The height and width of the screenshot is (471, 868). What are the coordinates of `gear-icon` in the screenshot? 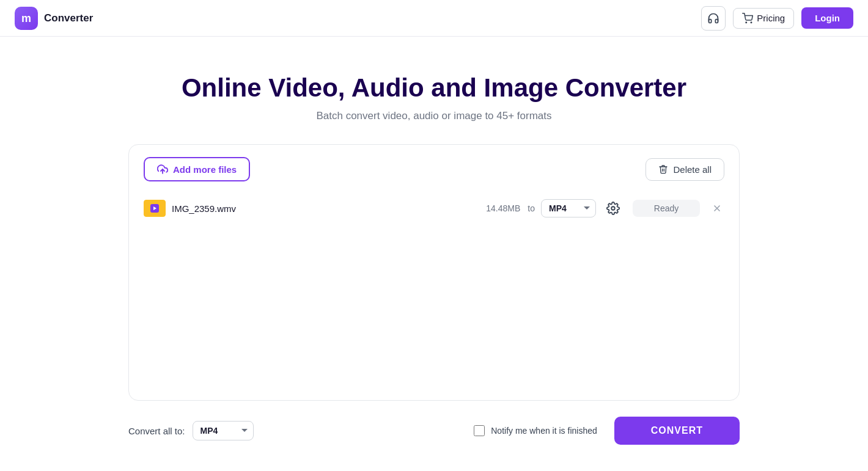 It's located at (613, 208).